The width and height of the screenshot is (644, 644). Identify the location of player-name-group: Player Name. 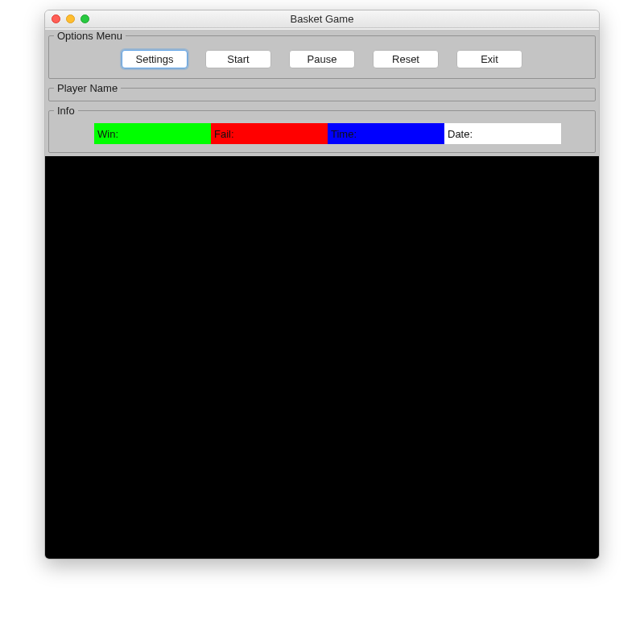
(322, 92).